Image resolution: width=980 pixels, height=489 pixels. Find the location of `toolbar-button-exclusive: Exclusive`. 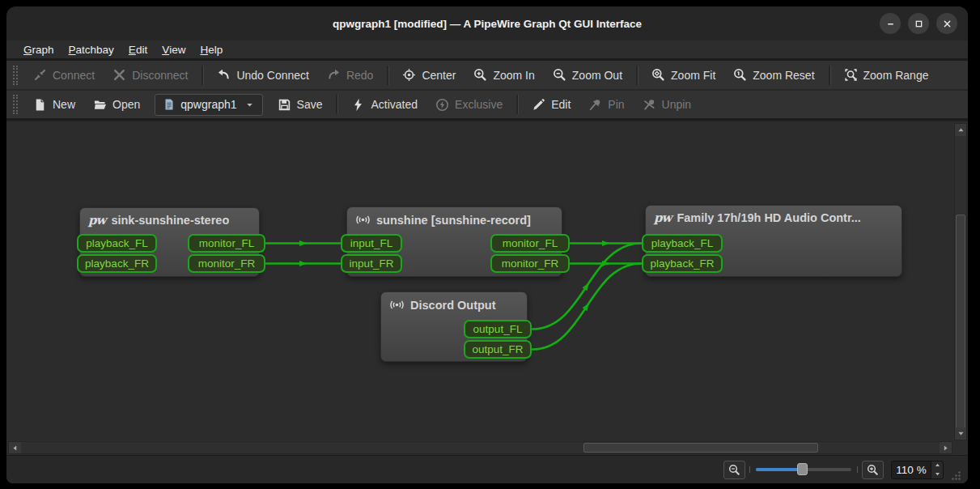

toolbar-button-exclusive: Exclusive is located at coordinates (469, 105).